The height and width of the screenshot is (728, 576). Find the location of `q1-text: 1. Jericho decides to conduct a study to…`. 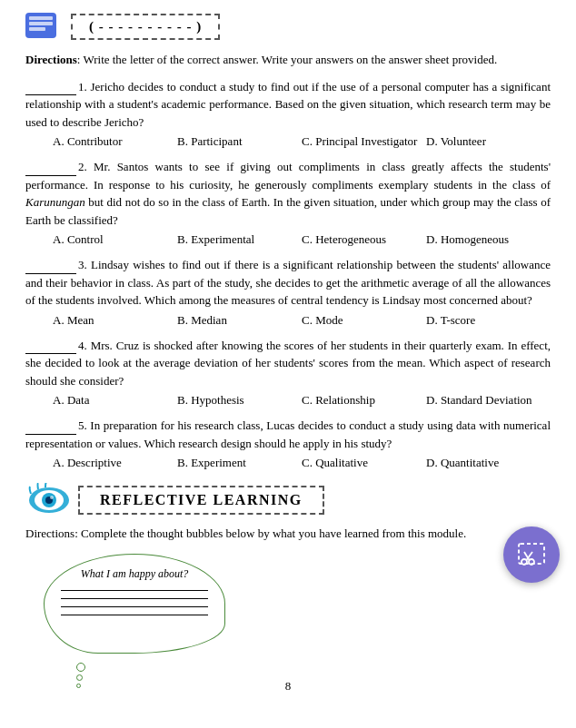

q1-text: 1. Jericho decides to conduct a study to… is located at coordinates (288, 105).